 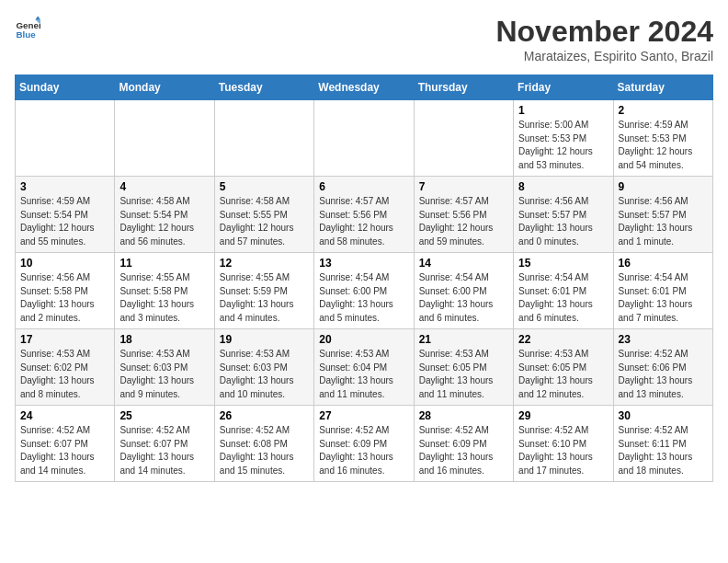 What do you see at coordinates (265, 187) in the screenshot?
I see `day-number: 5` at bounding box center [265, 187].